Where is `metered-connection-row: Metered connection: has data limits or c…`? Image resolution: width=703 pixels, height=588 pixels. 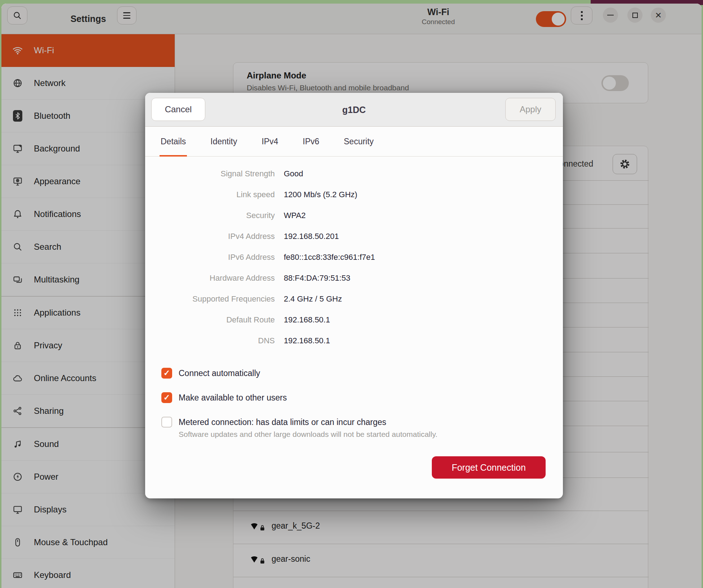
metered-connection-row: Metered connection: has data limits or c… is located at coordinates (356, 422).